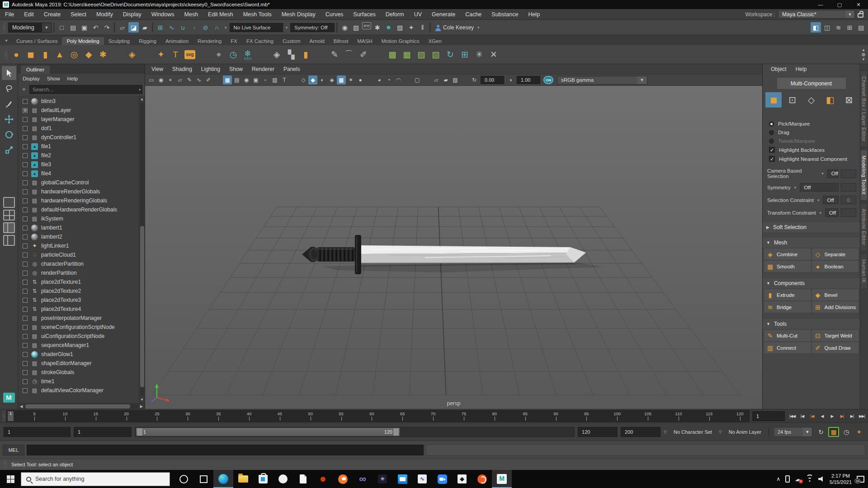  Describe the element at coordinates (364, 41) in the screenshot. I see `shelf-tab: MASH` at that location.